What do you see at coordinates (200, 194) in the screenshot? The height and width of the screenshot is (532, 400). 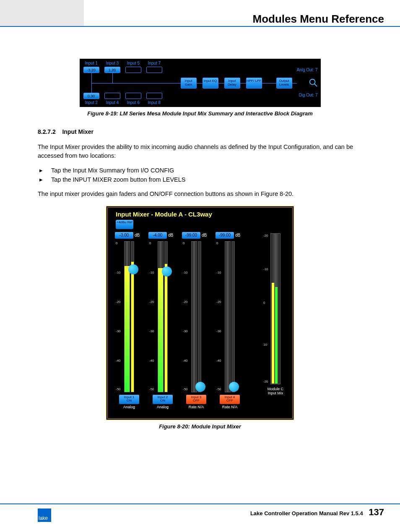 I see `paragraph: The input mixer provides gain faders and…` at bounding box center [200, 194].